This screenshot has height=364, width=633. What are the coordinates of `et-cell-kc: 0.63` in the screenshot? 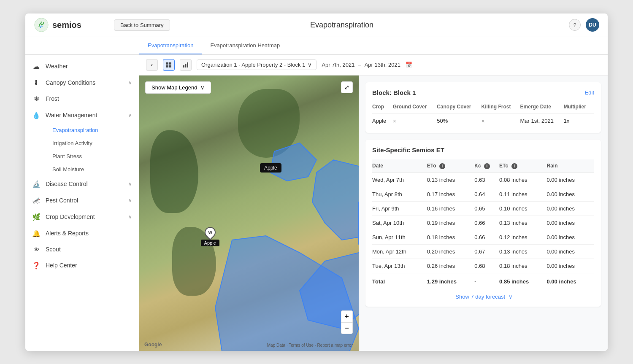 It's located at (487, 180).